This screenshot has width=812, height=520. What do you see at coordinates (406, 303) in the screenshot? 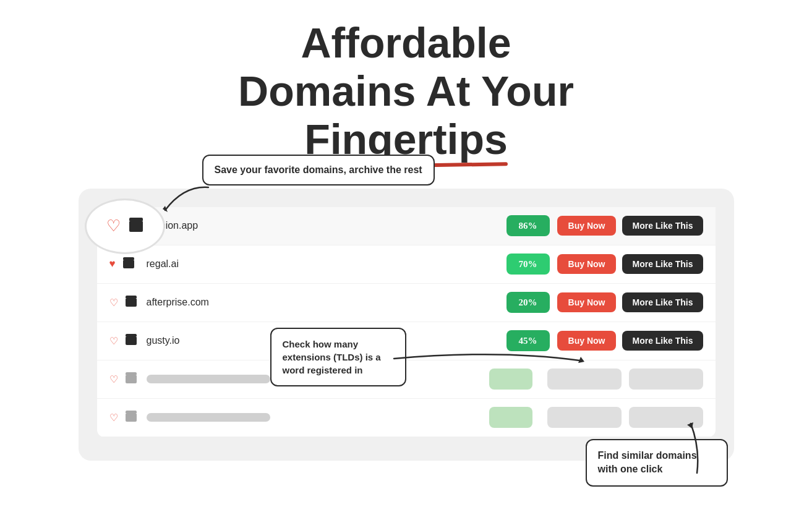
I see `table-row: ♡ afterprise.com 20% Buy Now More Like T…` at bounding box center [406, 303].